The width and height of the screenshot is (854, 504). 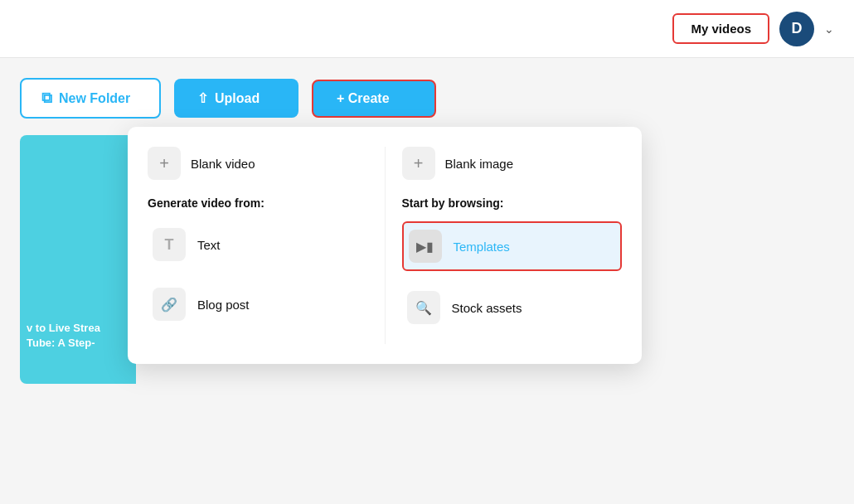 What do you see at coordinates (169, 245) in the screenshot?
I see `text-icon-box: T` at bounding box center [169, 245].